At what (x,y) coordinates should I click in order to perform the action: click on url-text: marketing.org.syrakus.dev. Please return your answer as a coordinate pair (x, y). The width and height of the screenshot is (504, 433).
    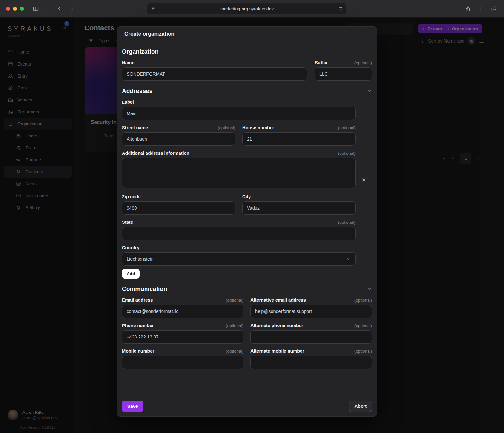
    Looking at the image, I should click on (247, 9).